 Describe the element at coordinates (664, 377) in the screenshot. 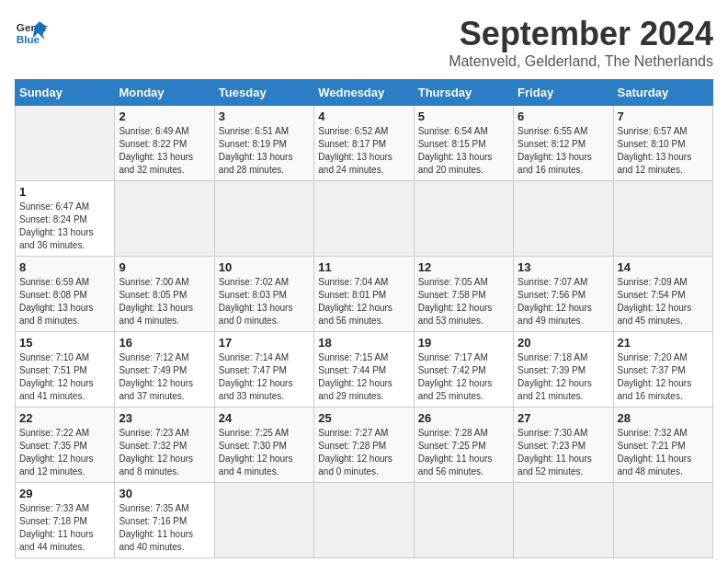

I see `day-info: Sunrise: 7:20 AM Sunset: 7:37 PM Dayligh…` at that location.